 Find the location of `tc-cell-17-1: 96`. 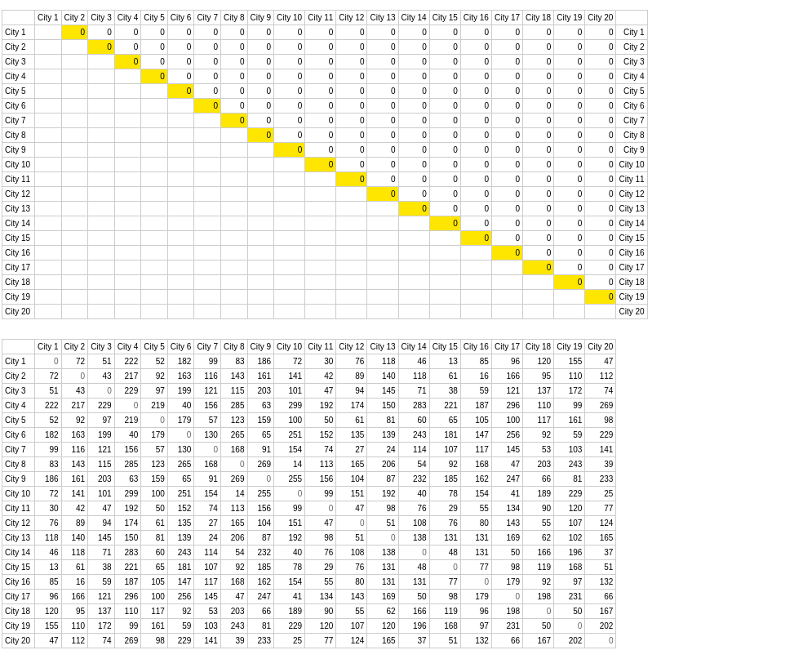

tc-cell-17-1: 96 is located at coordinates (49, 597).